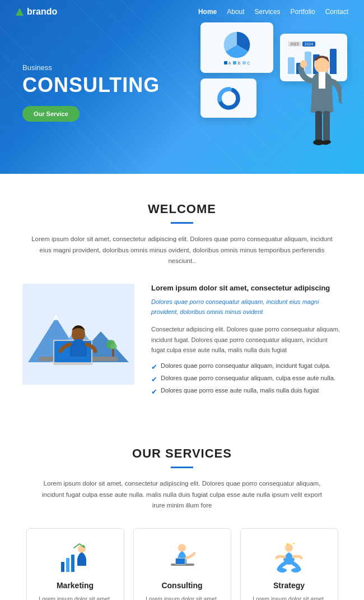 This screenshot has height=600, width=364. I want to click on hero-person-illustration, so click(316, 109).